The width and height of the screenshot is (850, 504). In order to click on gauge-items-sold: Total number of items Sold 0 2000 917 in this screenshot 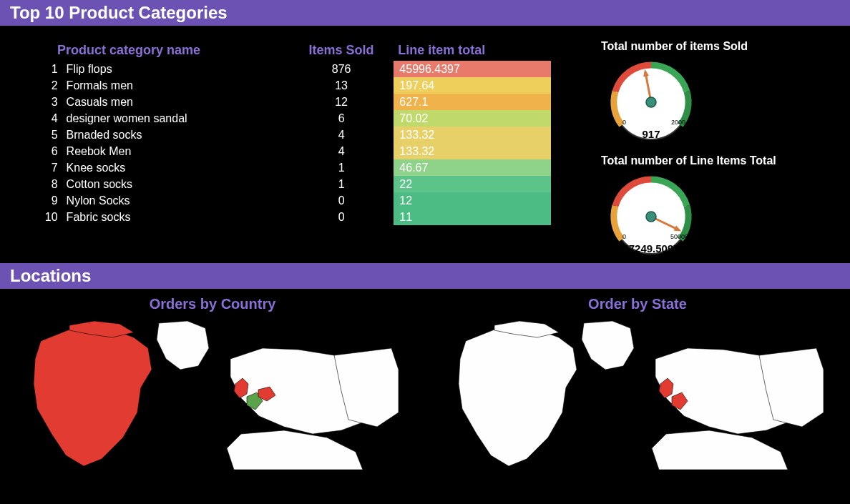, I will do `click(715, 91)`.